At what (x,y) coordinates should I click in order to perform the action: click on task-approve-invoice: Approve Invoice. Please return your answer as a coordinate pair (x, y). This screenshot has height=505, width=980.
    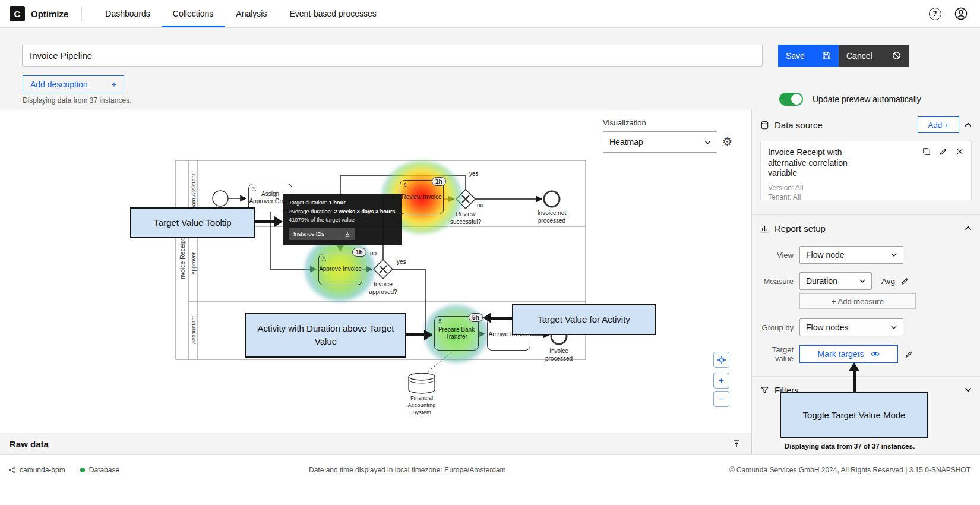
    Looking at the image, I should click on (340, 270).